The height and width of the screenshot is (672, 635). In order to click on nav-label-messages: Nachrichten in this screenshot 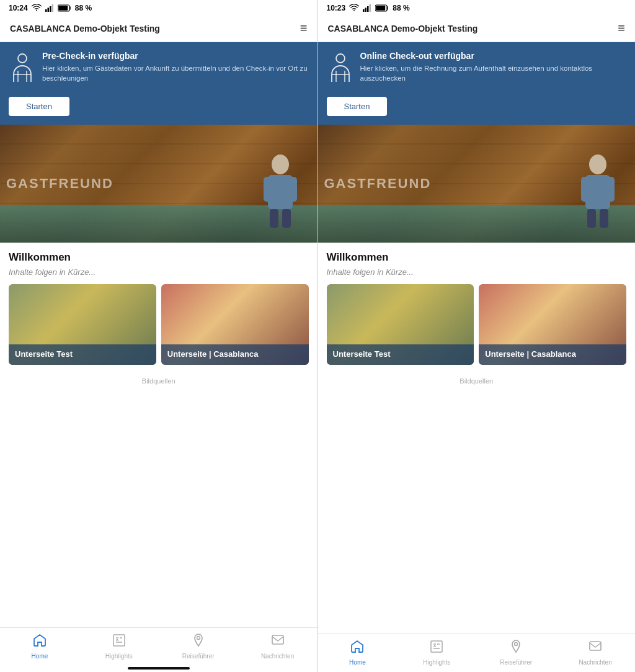, I will do `click(278, 656)`.